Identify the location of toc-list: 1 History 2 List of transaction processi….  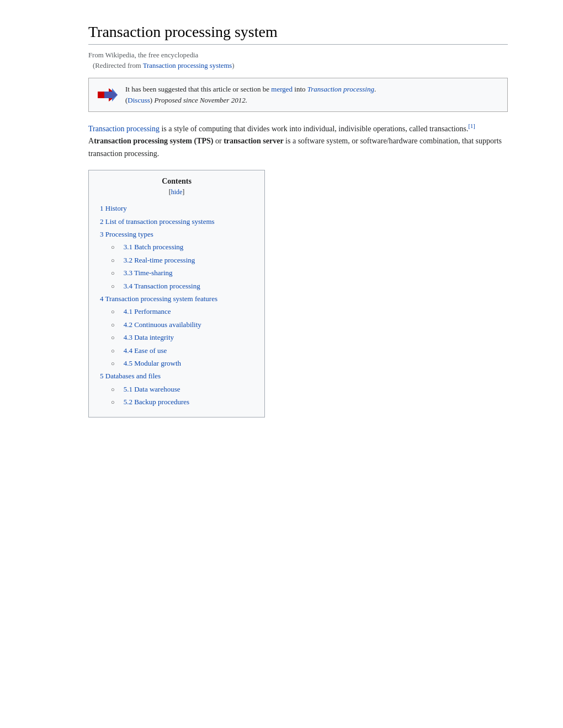
(177, 305).